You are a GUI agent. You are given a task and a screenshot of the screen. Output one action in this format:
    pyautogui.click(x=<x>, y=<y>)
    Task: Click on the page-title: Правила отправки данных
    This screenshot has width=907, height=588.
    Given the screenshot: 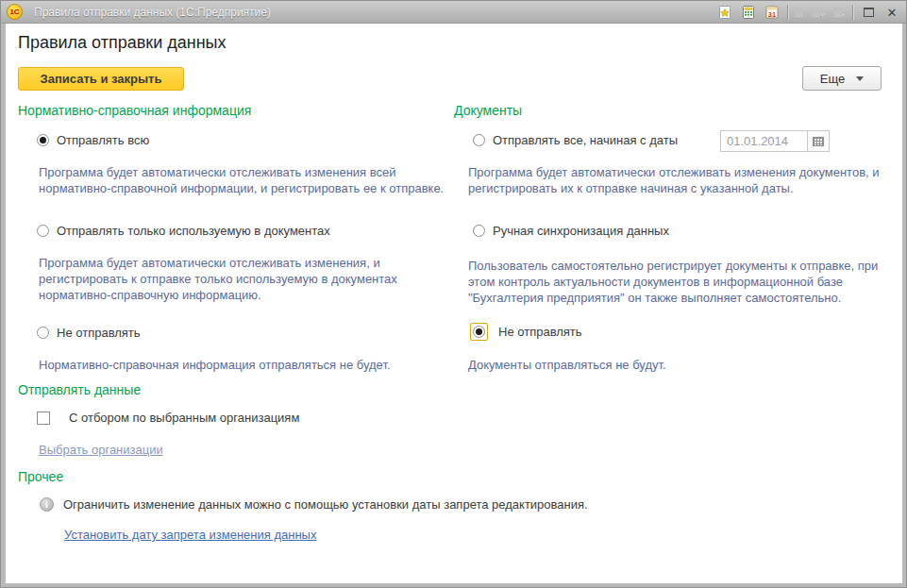 What is the action you would take?
    pyautogui.click(x=123, y=43)
    